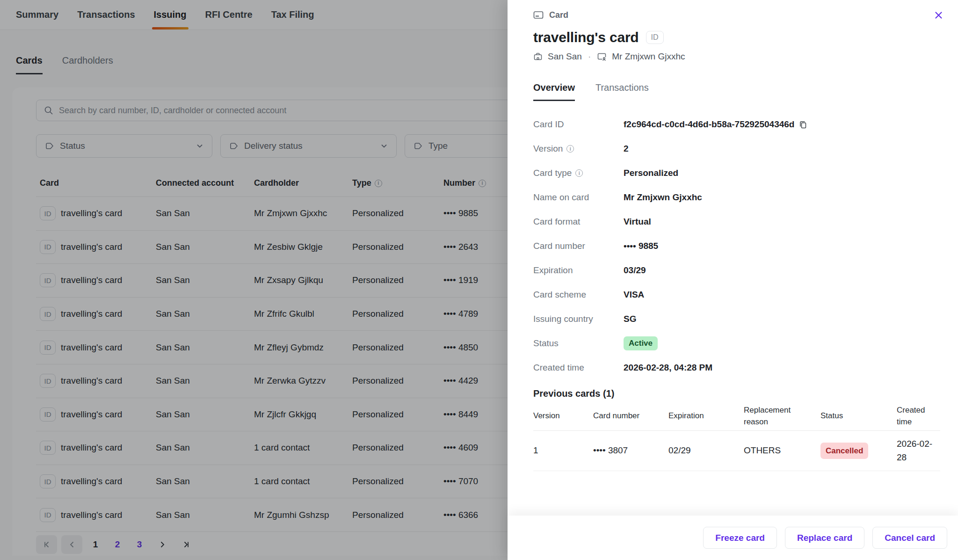  What do you see at coordinates (844, 451) in the screenshot?
I see `cancelled-badge: Cancelled` at bounding box center [844, 451].